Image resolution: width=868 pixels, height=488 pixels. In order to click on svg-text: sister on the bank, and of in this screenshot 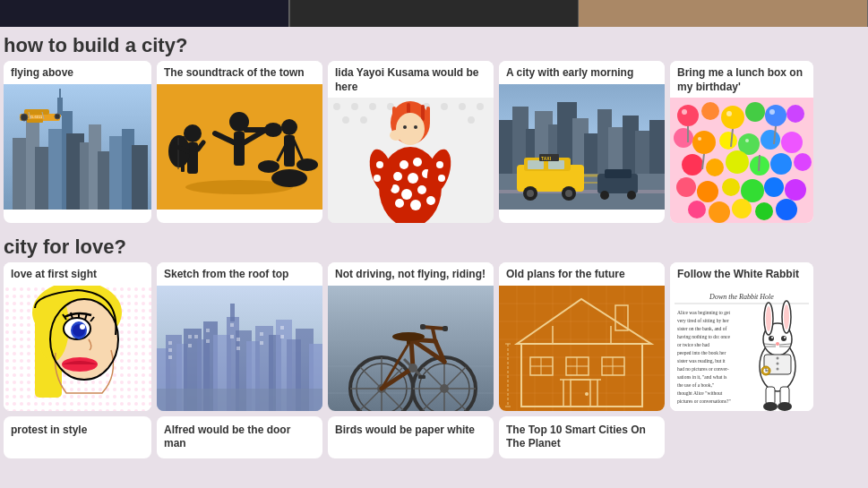, I will do `click(702, 329)`.